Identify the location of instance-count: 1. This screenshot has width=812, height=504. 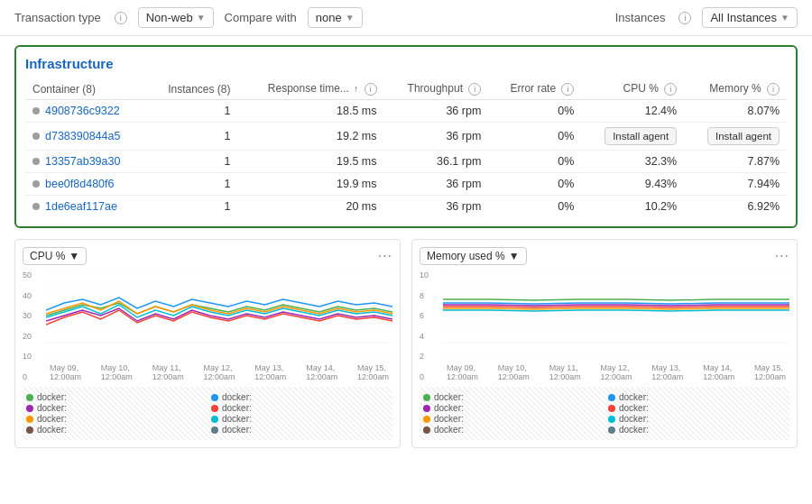
(191, 162).